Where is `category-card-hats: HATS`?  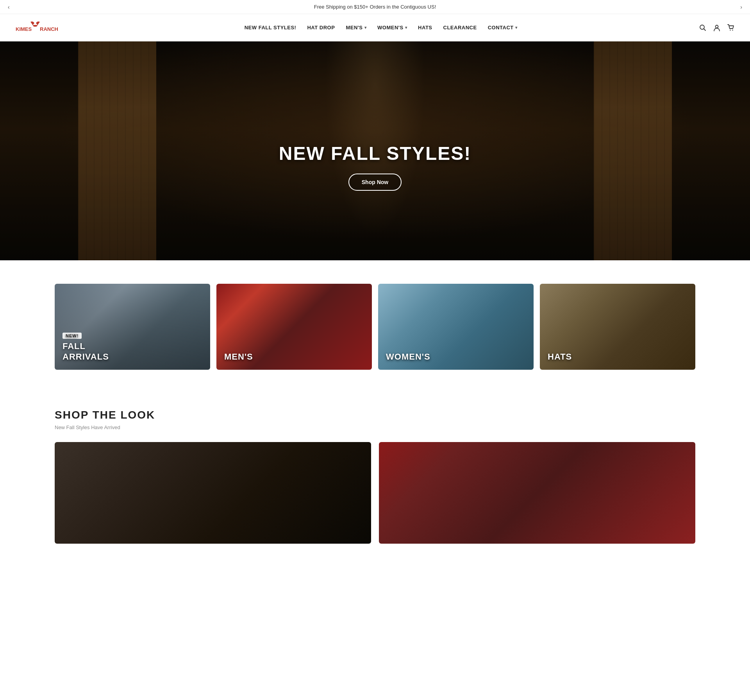
category-card-hats: HATS is located at coordinates (618, 327).